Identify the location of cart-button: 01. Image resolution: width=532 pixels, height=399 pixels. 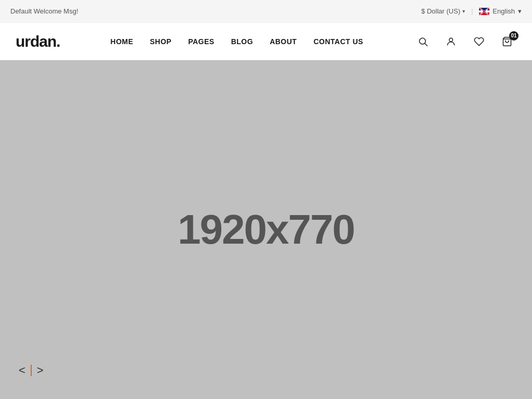
(507, 42).